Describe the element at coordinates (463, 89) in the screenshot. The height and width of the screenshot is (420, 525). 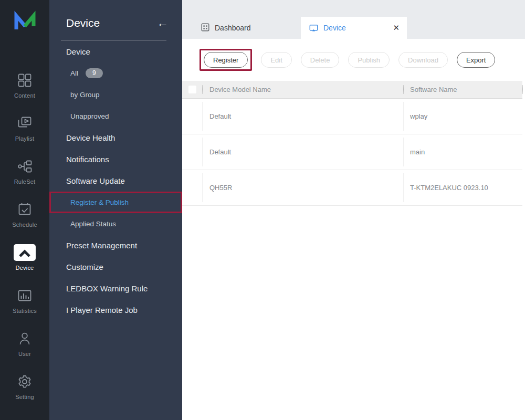
I see `column-header-software-name: Software Name` at that location.